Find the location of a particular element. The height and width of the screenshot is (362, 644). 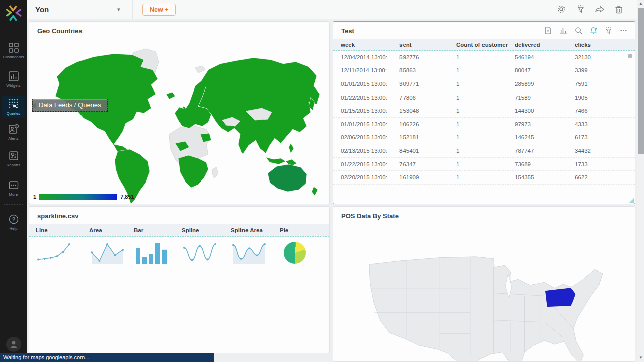

sidebar-item-alerts: Alerts is located at coordinates (13, 132).